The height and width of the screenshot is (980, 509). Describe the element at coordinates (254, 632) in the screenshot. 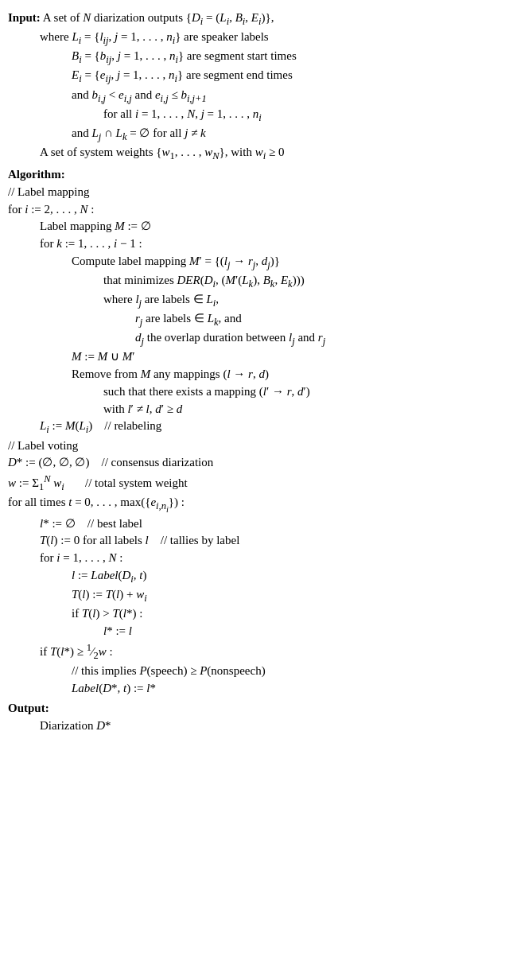

I see `l-star-assign: l* := l` at that location.